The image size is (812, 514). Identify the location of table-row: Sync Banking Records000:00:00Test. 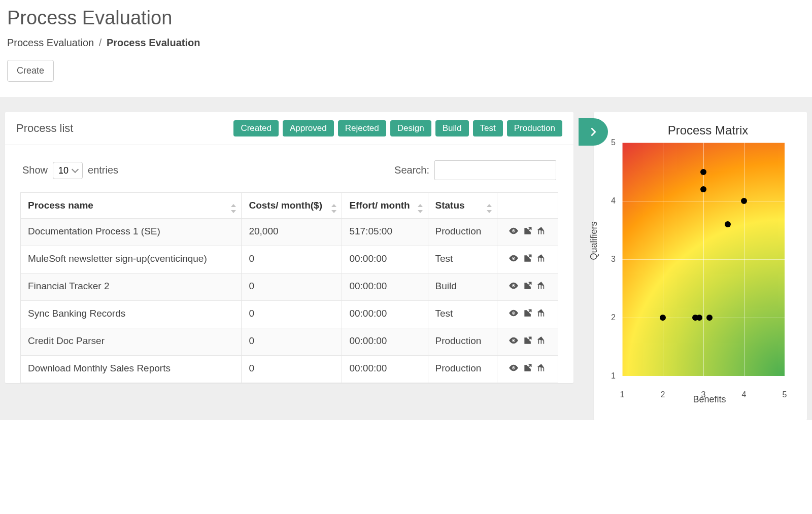
(289, 315).